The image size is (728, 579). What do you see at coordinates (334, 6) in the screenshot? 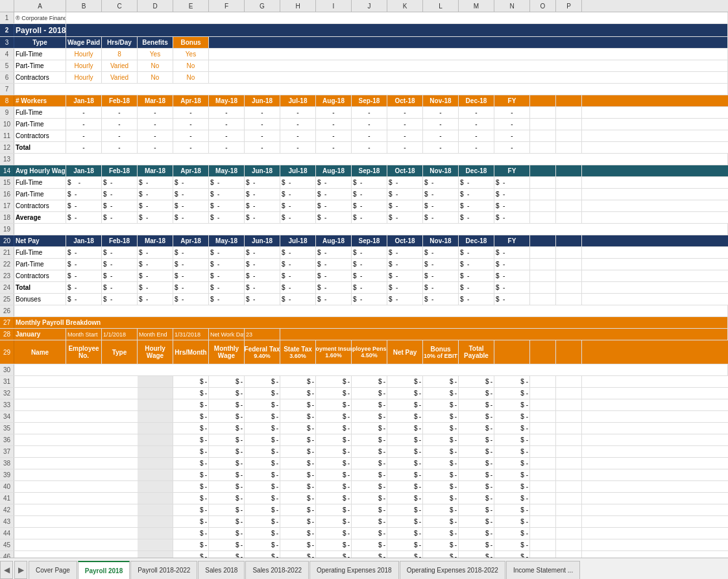
I see `col-I: I` at bounding box center [334, 6].